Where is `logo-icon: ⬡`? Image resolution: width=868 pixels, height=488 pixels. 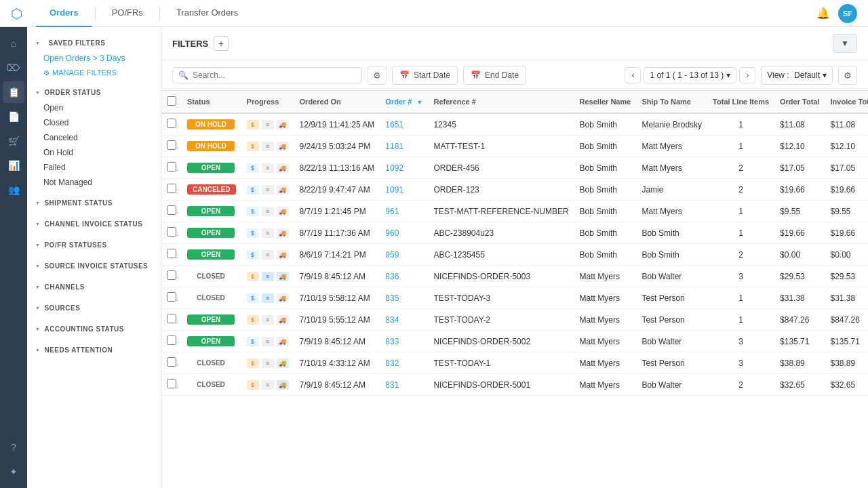
logo-icon: ⬡ is located at coordinates (16, 14).